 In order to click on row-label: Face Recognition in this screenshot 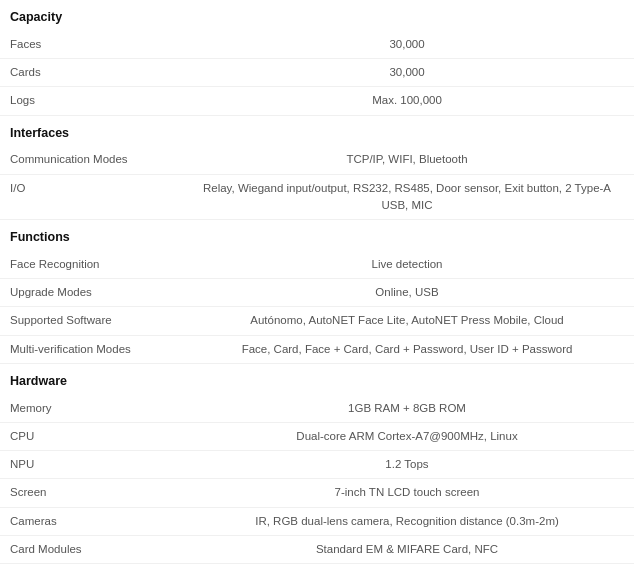, I will do `click(90, 265)`.